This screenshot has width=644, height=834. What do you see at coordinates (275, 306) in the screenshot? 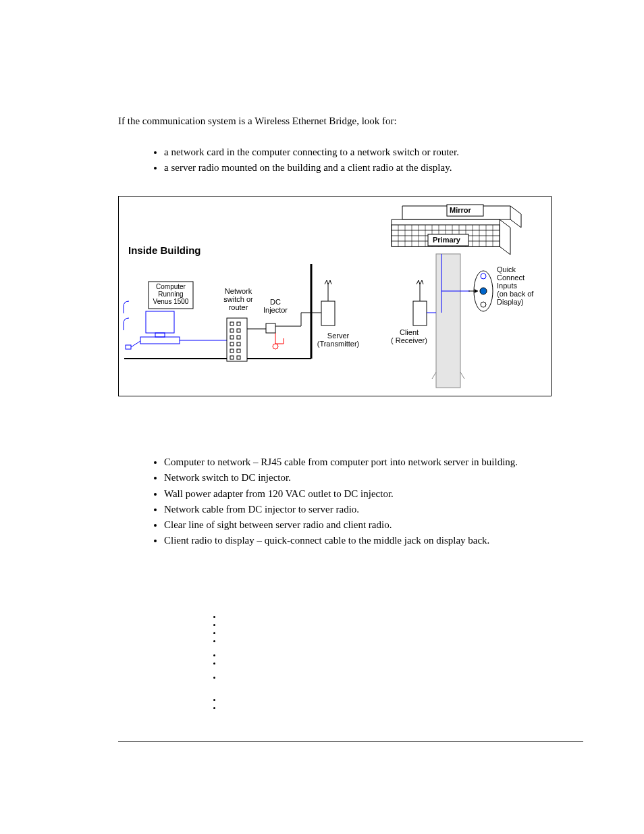
I see `label-dc-injector: DC Injector` at bounding box center [275, 306].